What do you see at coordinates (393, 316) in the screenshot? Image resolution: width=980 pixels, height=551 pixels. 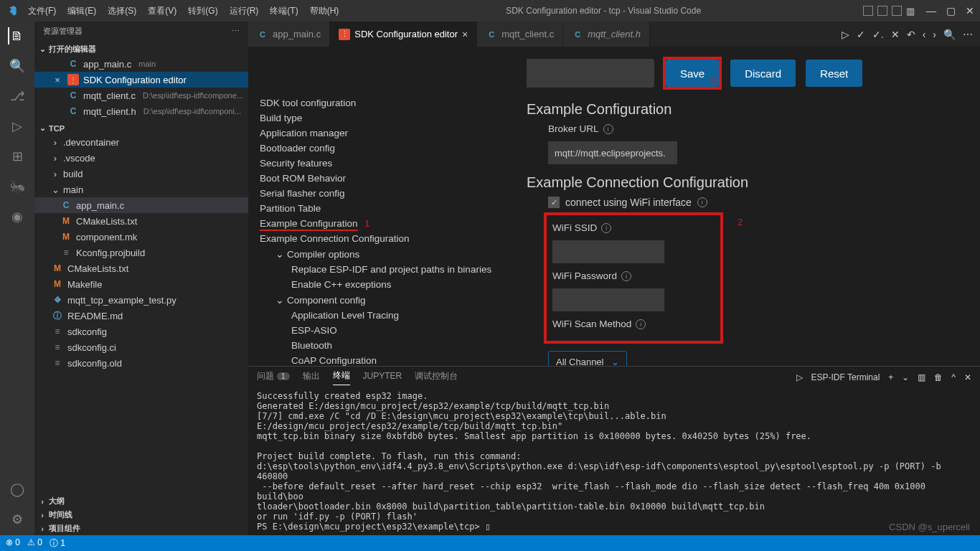 I see `config-subnav-item: Application Level Tracing` at bounding box center [393, 316].